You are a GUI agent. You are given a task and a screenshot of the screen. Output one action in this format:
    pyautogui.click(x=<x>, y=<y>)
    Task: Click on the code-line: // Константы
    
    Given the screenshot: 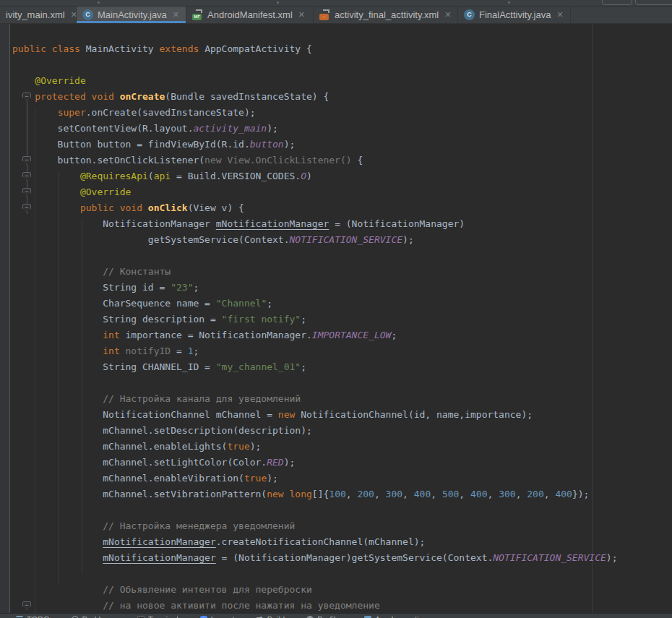 What is the action you would take?
    pyautogui.click(x=315, y=272)
    